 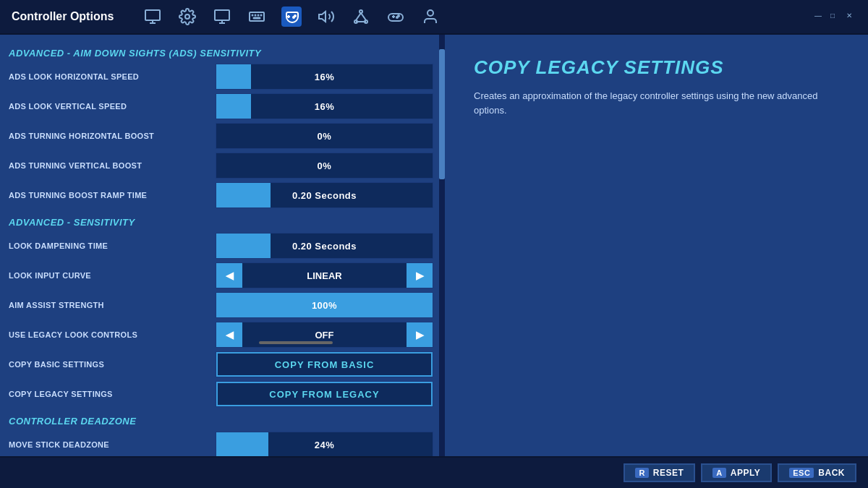 What do you see at coordinates (325, 77) in the screenshot?
I see `ads-horizontal-speed-value: 16%` at bounding box center [325, 77].